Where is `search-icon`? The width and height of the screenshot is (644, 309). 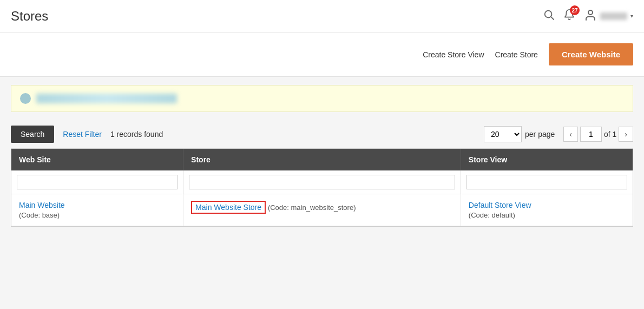
search-icon is located at coordinates (549, 16).